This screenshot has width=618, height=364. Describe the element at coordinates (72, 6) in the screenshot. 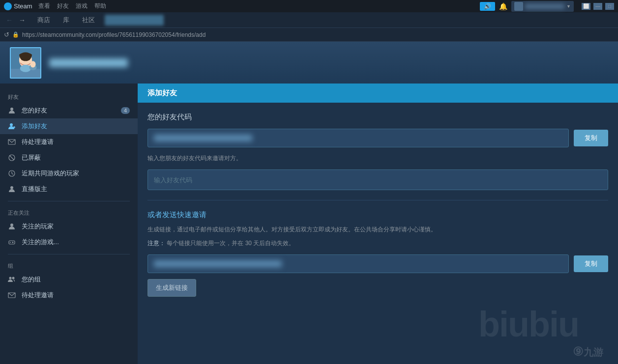

I see `titlebar-menu: 查看 好友 游戏 帮助` at that location.